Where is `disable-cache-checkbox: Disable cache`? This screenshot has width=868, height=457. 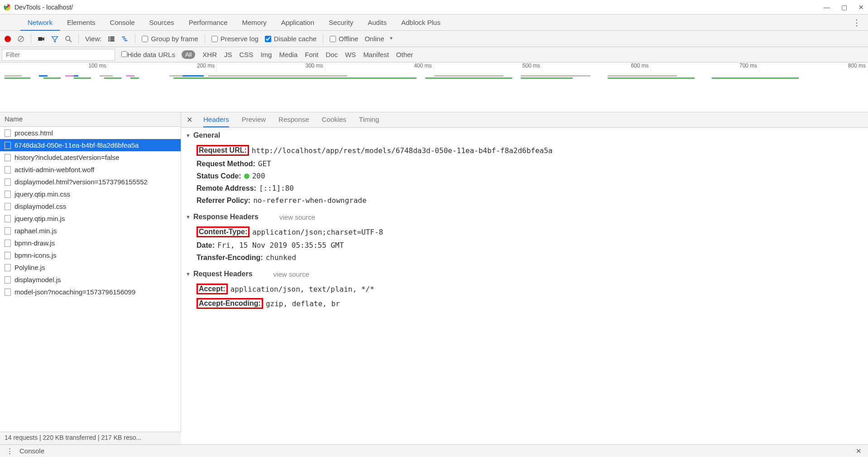
disable-cache-checkbox: Disable cache is located at coordinates (291, 39).